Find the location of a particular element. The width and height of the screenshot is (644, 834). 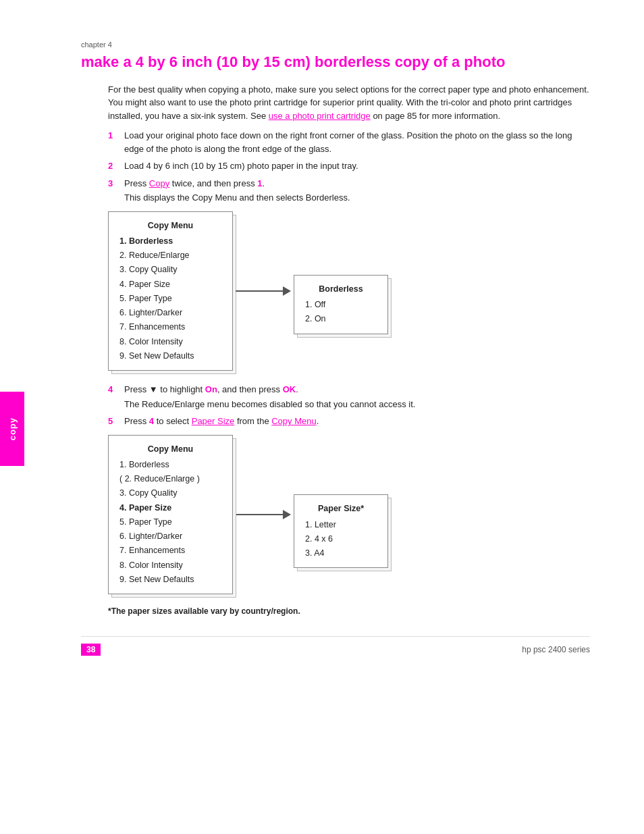

step-2: 2 Load 4 by 6 inch (10 by 15 cm) photo p… is located at coordinates (349, 166).